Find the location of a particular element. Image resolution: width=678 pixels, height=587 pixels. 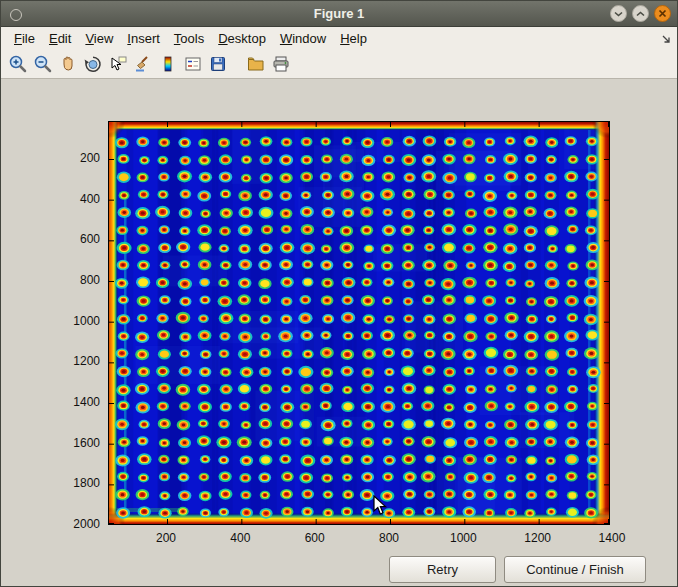

menu-item-file: File is located at coordinates (24, 38).